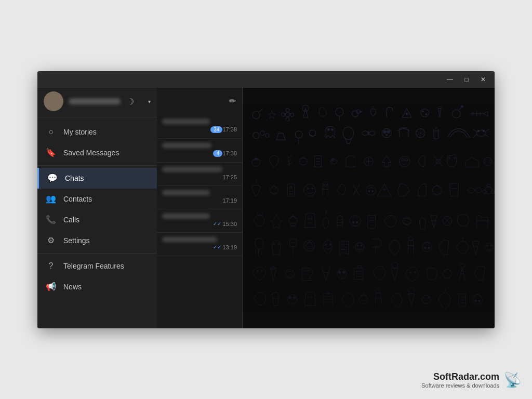  What do you see at coordinates (230, 201) in the screenshot?
I see `chat-time: 17:19` at bounding box center [230, 201].